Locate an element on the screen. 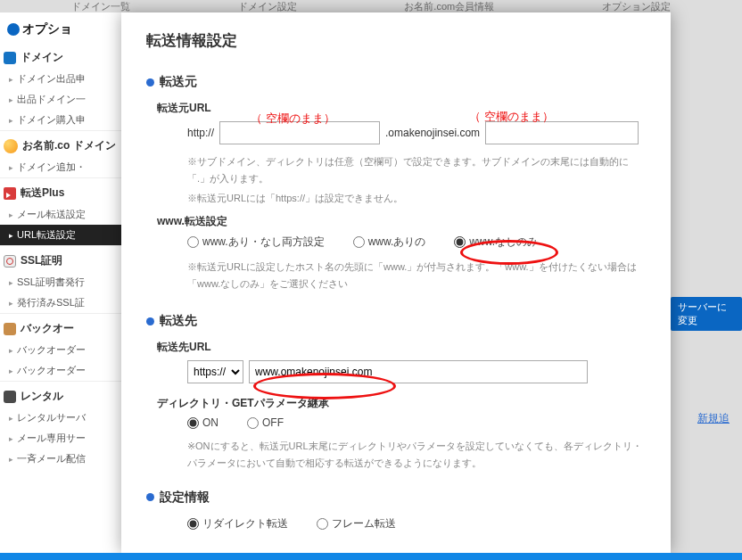 The height and width of the screenshot is (560, 742). source-heading: 転送元 is located at coordinates (396, 82).